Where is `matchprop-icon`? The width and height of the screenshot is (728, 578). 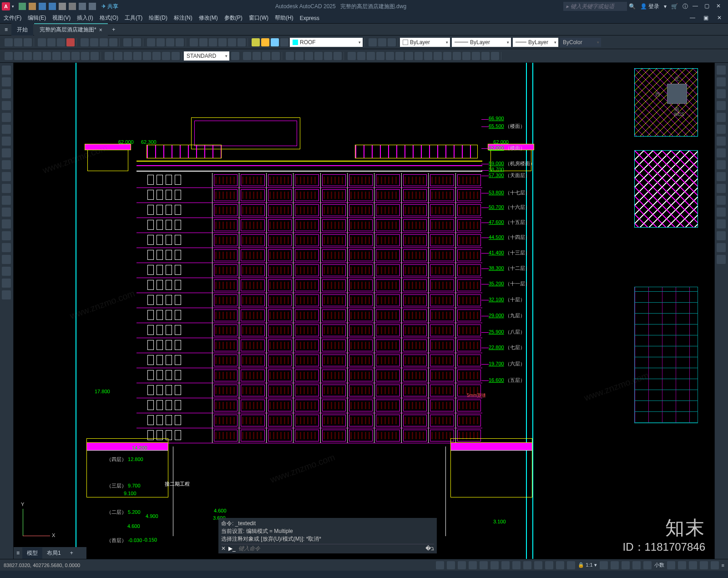
matchprop-icon is located at coordinates (113, 42).